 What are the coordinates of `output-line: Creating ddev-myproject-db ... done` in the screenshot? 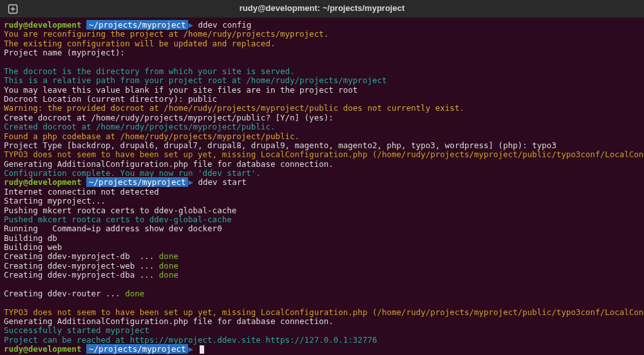 It's located at (322, 256).